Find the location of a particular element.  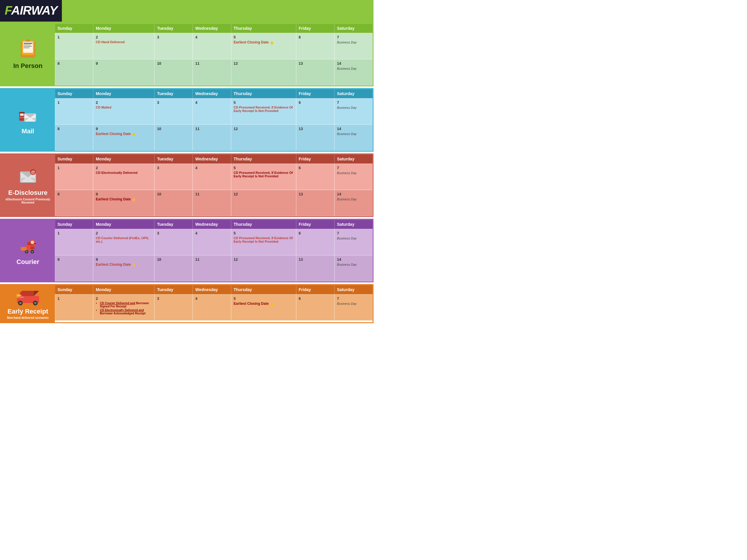

header-saturday: Saturday is located at coordinates (353, 28).